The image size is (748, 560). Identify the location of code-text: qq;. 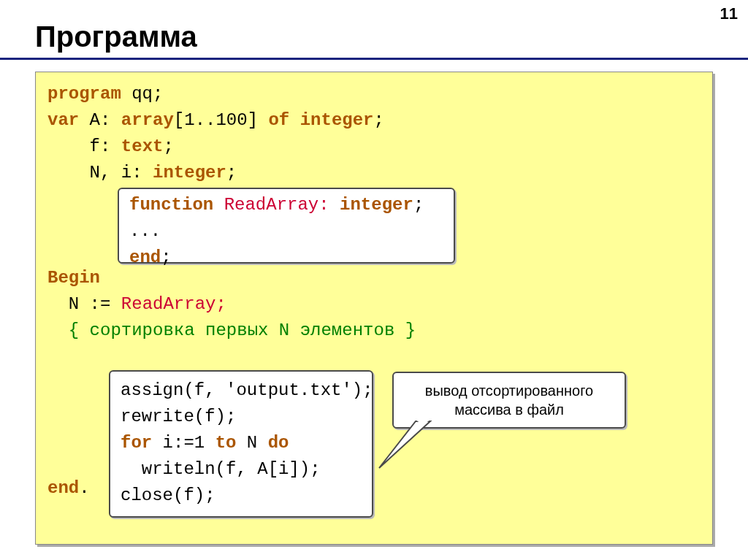
(148, 93).